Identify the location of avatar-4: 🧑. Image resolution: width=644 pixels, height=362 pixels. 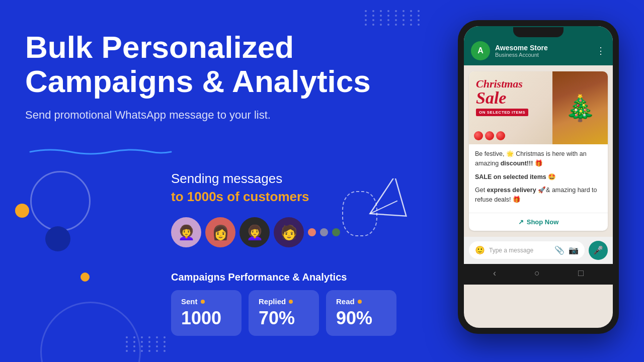
(289, 232).